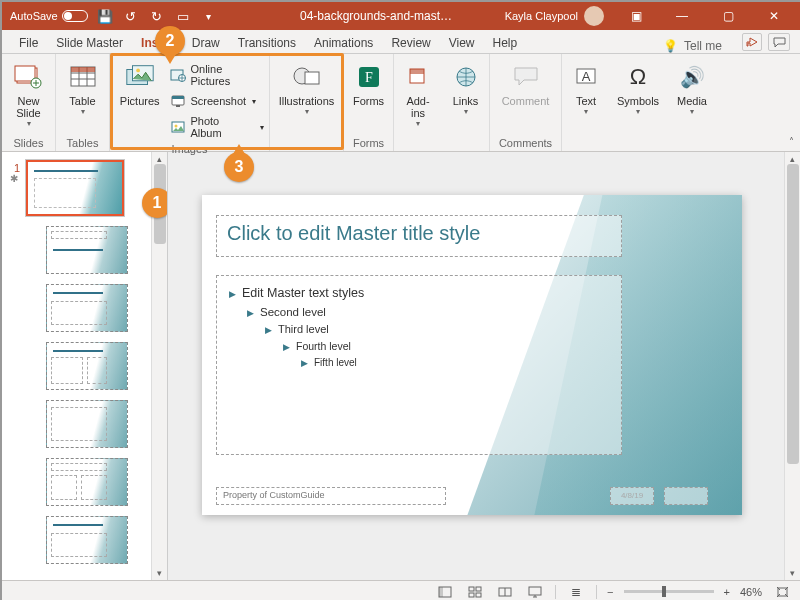 This screenshot has width=800, height=600. Describe the element at coordinates (692, 86) in the screenshot. I see `media-button: 🔊 Media▾` at that location.